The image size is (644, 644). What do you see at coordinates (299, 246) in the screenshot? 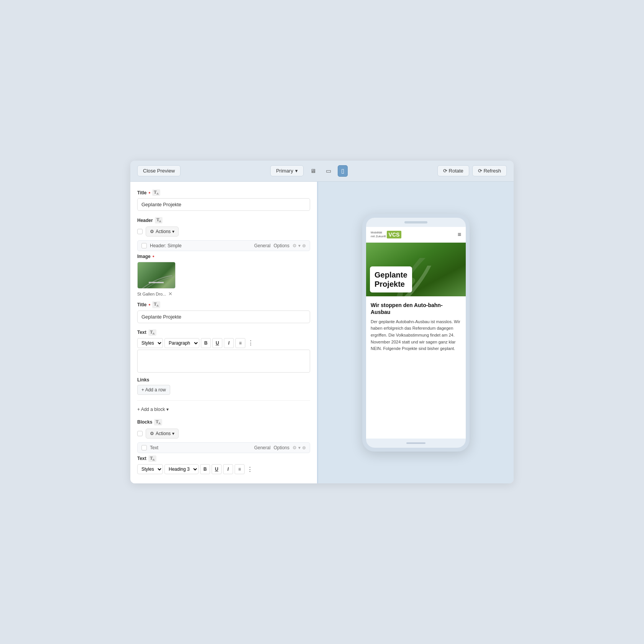
I see `chevron-icon: ▾` at bounding box center [299, 246].